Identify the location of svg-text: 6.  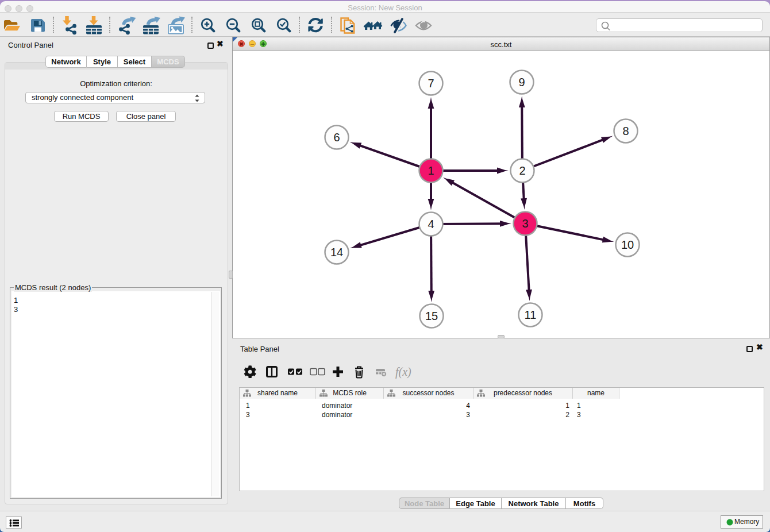
(337, 137).